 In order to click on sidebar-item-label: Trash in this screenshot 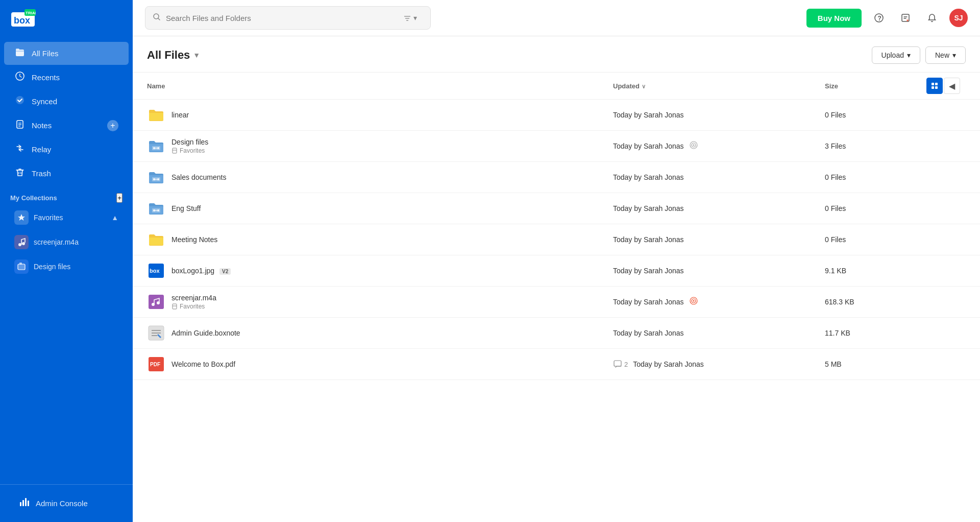, I will do `click(41, 174)`.